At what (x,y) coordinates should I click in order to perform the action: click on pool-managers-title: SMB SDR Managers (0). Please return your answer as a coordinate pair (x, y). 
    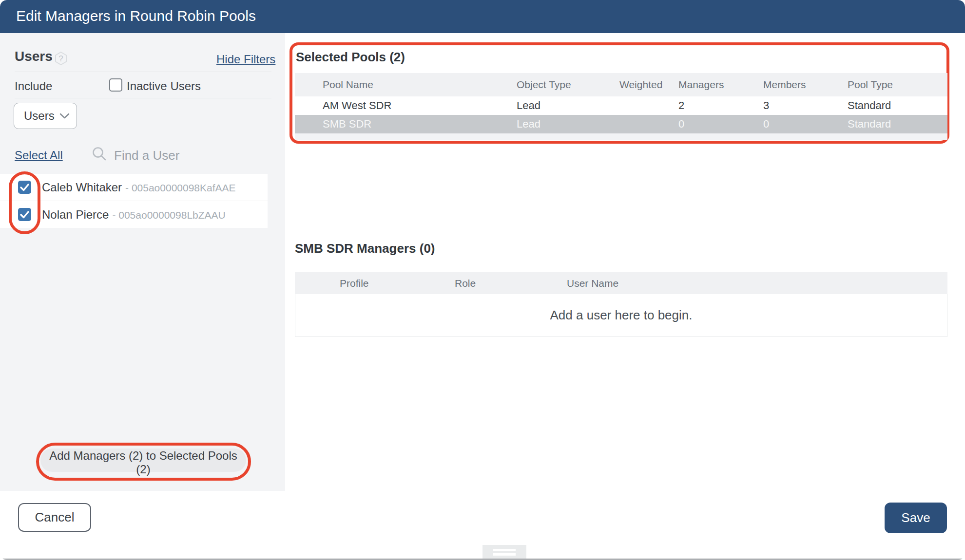
    Looking at the image, I should click on (365, 248).